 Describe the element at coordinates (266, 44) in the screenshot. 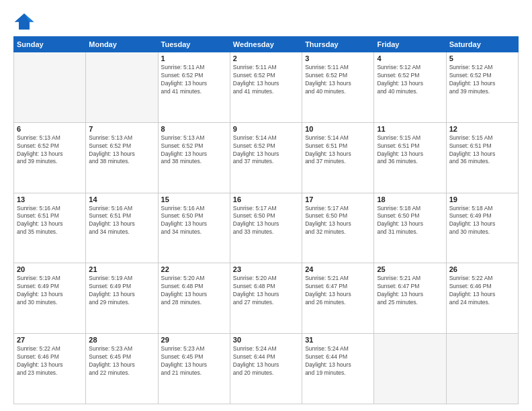

I see `calendar-day-header: Wednesday` at that location.